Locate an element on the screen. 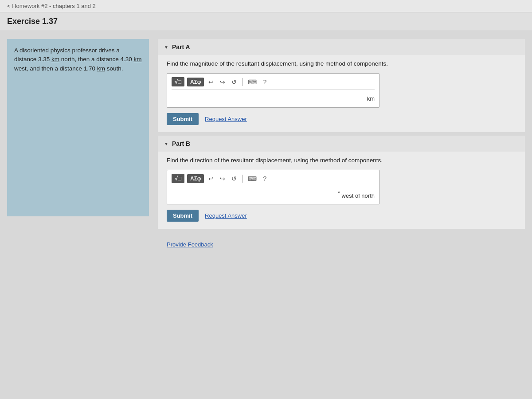  part-b-unit: ° west of north is located at coordinates (356, 195).